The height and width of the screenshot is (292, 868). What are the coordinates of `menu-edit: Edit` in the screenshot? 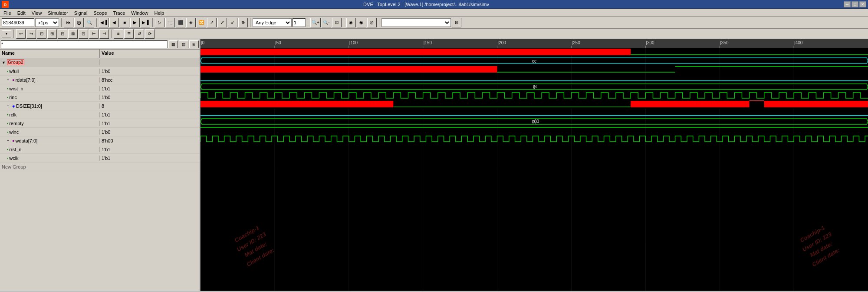 It's located at (22, 13).